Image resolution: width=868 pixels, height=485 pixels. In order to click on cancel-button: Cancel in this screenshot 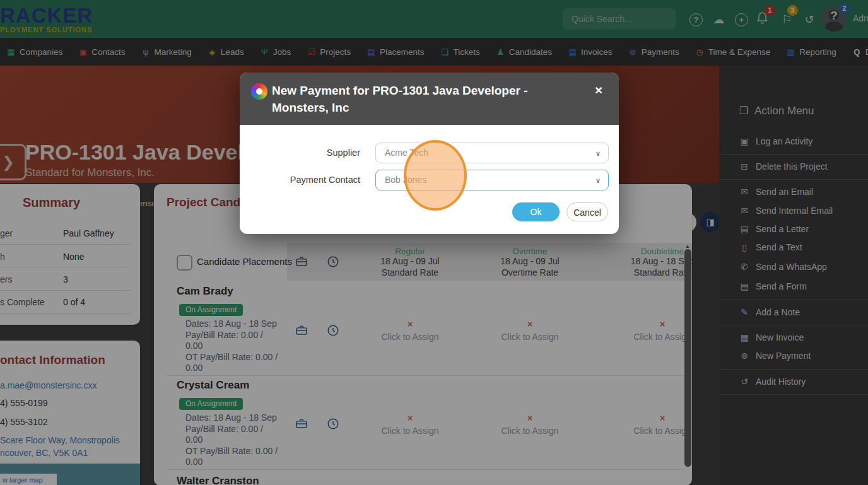, I will do `click(587, 212)`.